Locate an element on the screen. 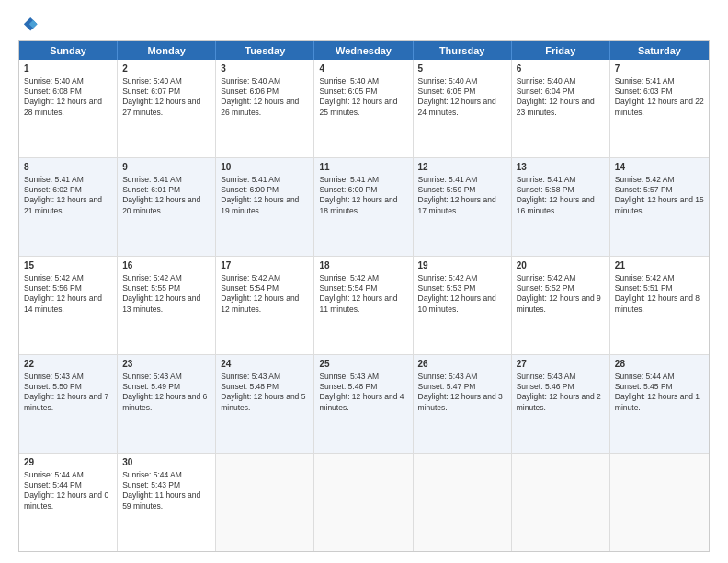 The height and width of the screenshot is (563, 728). day-info: Sunrise: 5:43 AMSunset: 5:50 PMDaylight:… is located at coordinates (66, 392).